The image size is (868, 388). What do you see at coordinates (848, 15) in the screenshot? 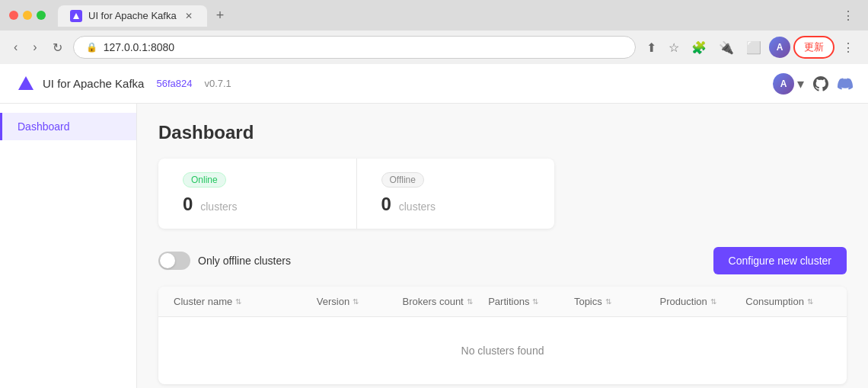
I see `browser-menu-button: ⋮` at bounding box center [848, 15].